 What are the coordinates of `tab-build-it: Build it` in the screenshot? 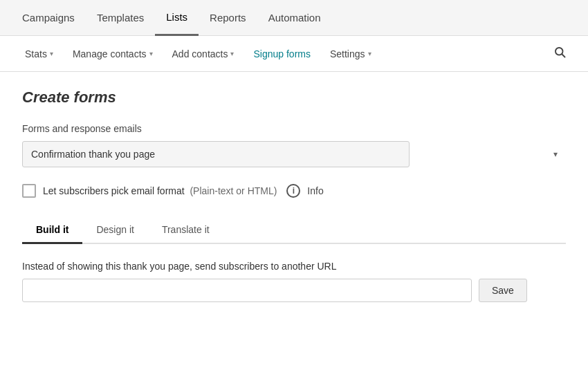 It's located at (53, 231).